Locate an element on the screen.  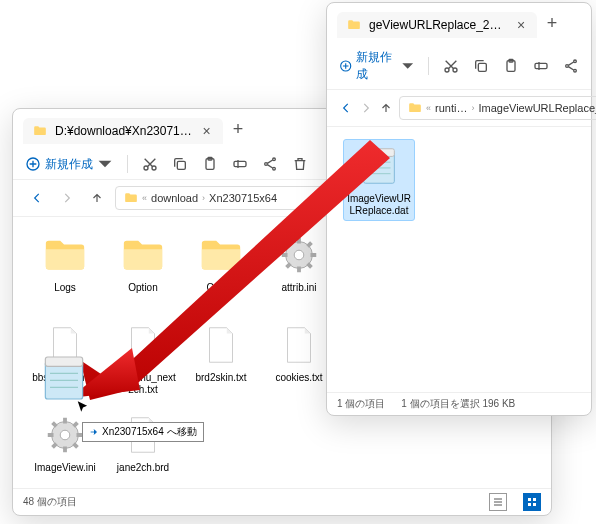
notepad-icon is located at coordinates (64, 378).